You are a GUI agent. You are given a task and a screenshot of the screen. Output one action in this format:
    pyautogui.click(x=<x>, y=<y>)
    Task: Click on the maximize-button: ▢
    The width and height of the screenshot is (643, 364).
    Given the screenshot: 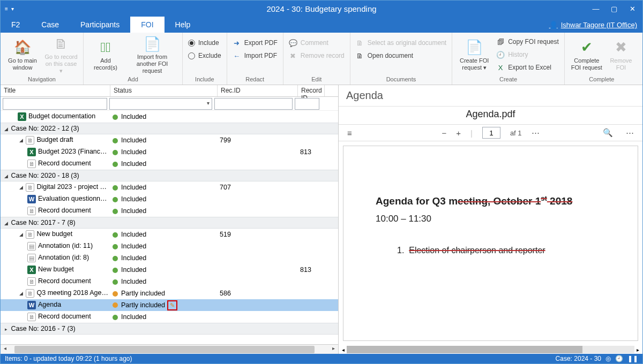 What is the action you would take?
    pyautogui.click(x=614, y=9)
    